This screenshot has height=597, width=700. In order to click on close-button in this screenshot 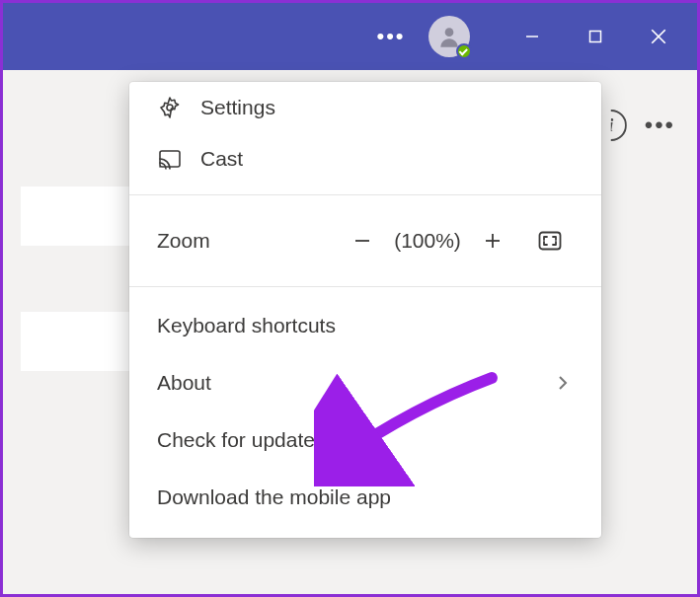, I will do `click(659, 37)`.